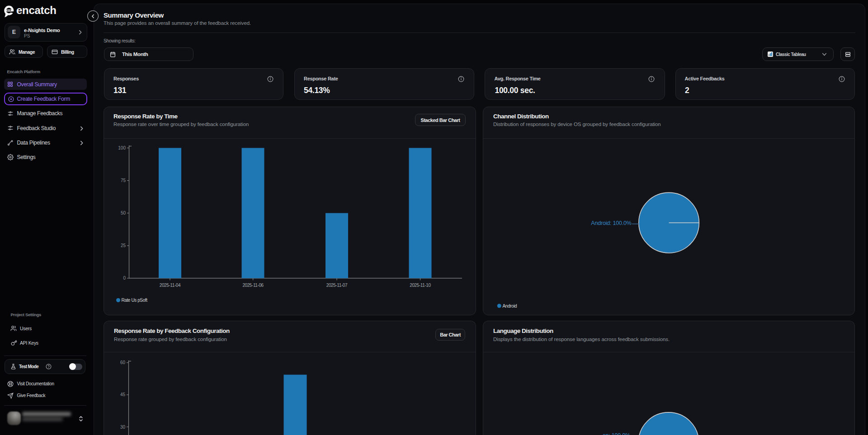 The image size is (868, 435). I want to click on svg-text: Android: 100.0%, so click(611, 223).